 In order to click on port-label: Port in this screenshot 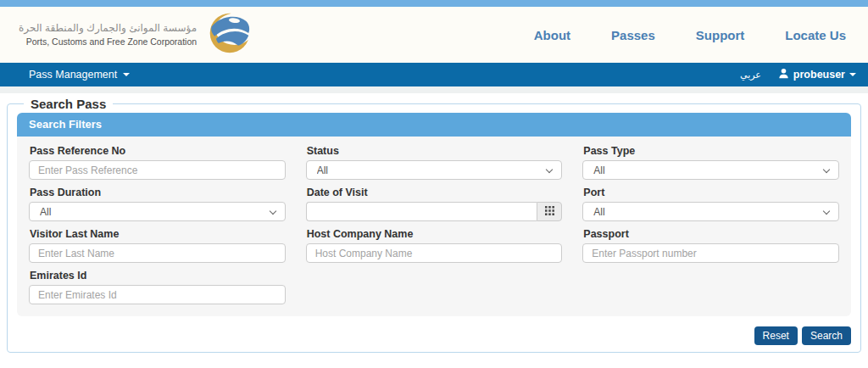, I will do `click(711, 192)`.